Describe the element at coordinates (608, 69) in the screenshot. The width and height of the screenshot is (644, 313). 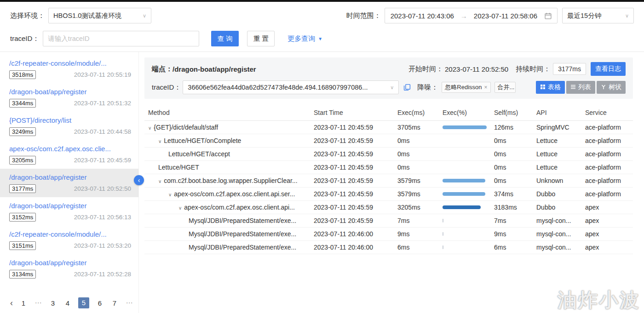
I see `view-log-button: 查看日志` at that location.